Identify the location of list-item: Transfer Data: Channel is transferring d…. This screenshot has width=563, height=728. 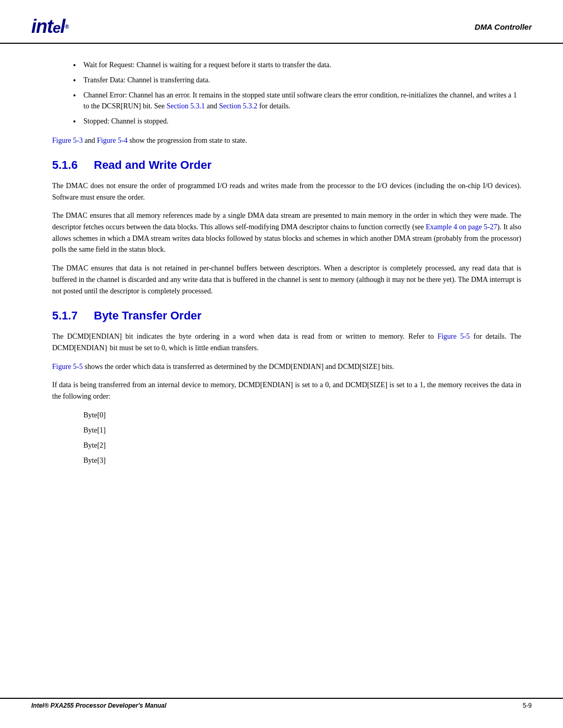
(297, 80).